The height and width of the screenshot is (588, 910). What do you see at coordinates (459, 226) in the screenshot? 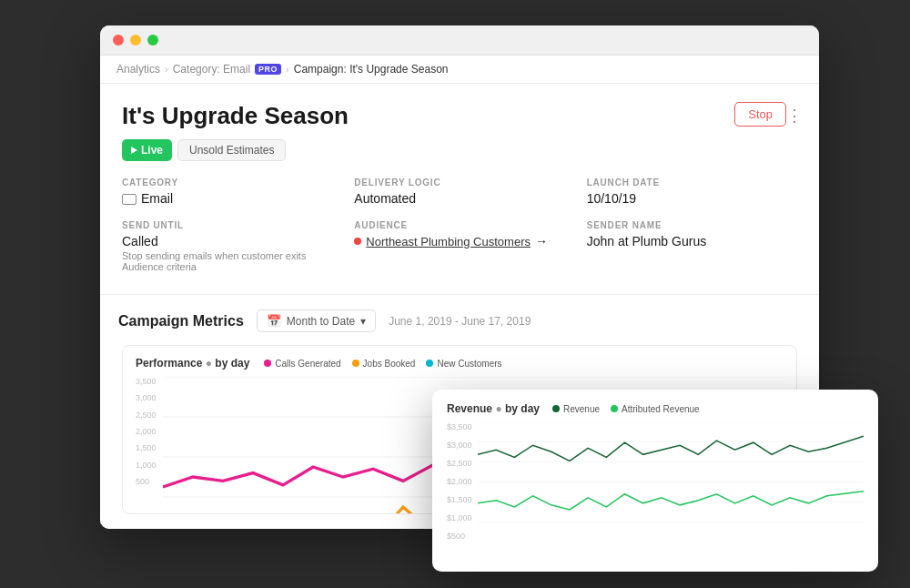
I see `audience-label: AUDIENCE` at bounding box center [459, 226].